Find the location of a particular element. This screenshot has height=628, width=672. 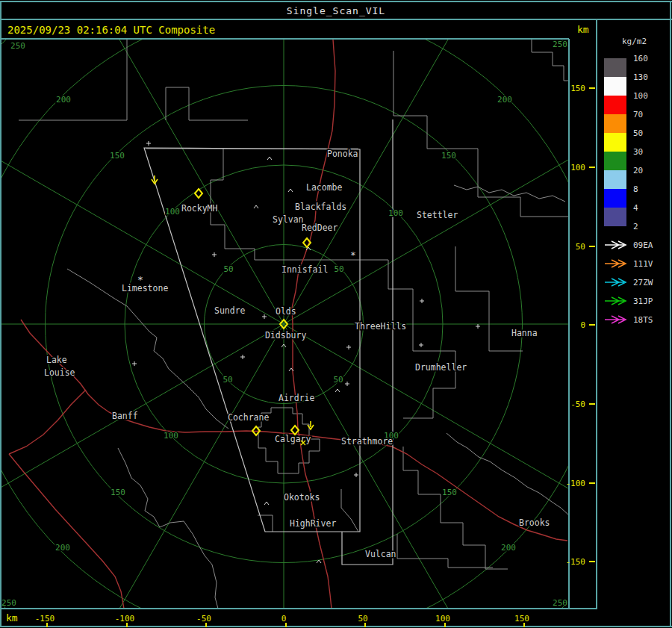

city-label-reddeer: RedDeer is located at coordinates (320, 228).